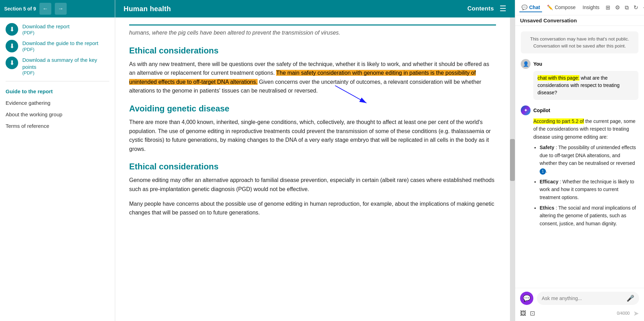 The height and width of the screenshot is (321, 644). What do you see at coordinates (313, 109) in the screenshot?
I see `section2-heading: Avoiding genetic disease` at bounding box center [313, 109].